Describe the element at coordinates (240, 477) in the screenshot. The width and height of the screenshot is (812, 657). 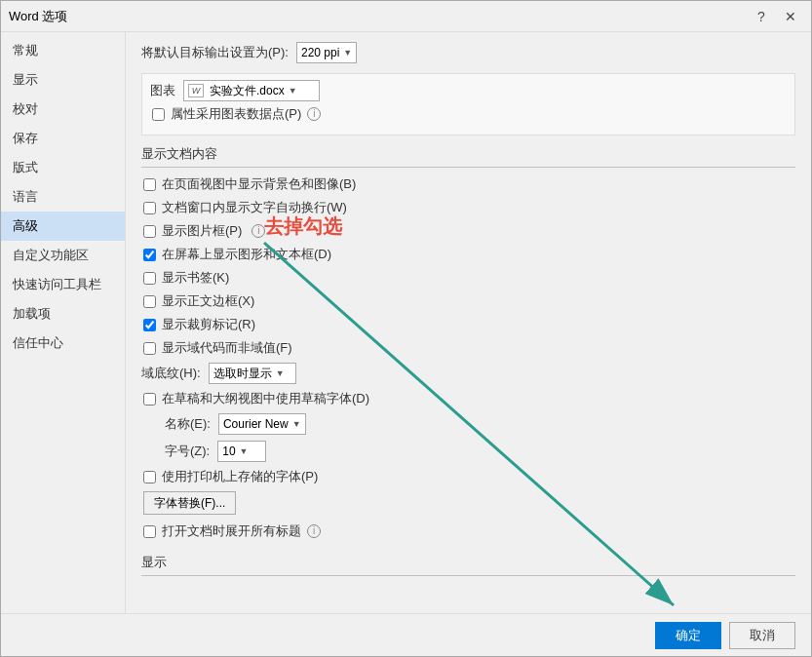
I see `checkbox-printer-label: 使用打印机上存储的字体(P)` at that location.